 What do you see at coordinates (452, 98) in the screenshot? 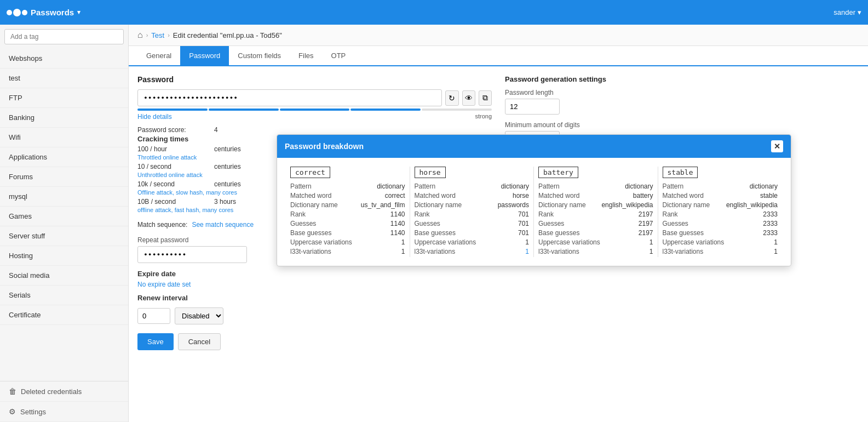
I see `refresh-password-button: ↻` at bounding box center [452, 98].